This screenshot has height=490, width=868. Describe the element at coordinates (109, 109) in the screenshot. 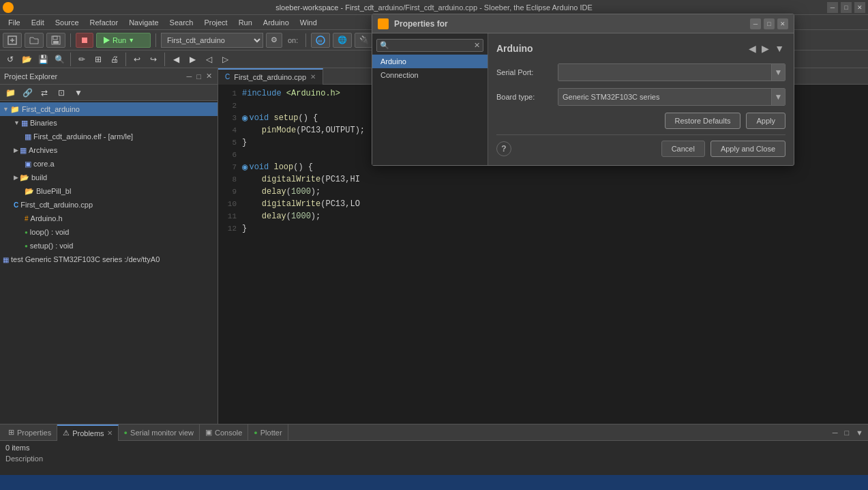

I see `tree-item-project: ▼ 📁 First_cdt_arduino` at that location.